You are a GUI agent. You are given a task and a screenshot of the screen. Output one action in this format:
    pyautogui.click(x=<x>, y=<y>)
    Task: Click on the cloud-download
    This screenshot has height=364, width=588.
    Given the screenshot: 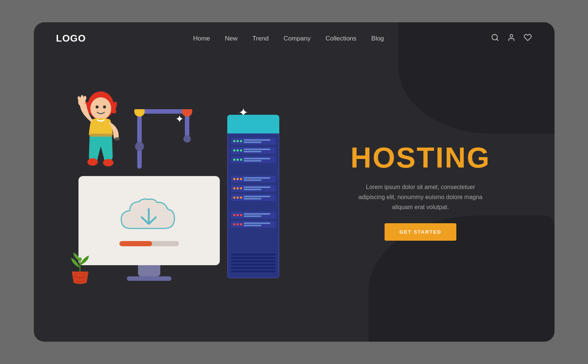 What is the action you would take?
    pyautogui.click(x=149, y=221)
    